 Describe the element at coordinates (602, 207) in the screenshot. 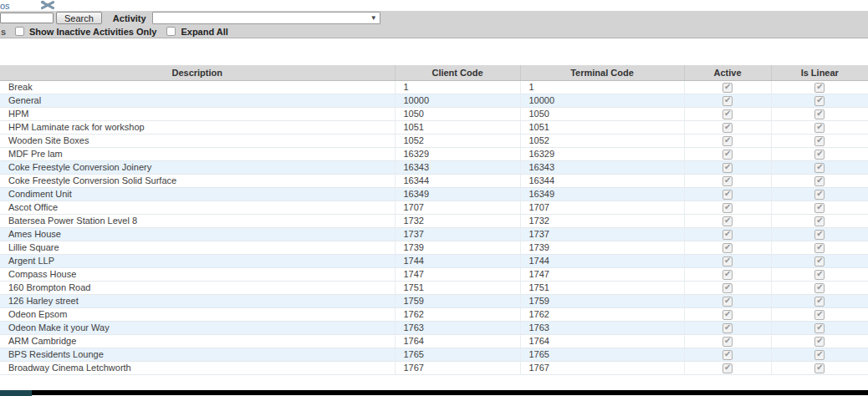

I see `terminal-code-cell: 1707` at that location.